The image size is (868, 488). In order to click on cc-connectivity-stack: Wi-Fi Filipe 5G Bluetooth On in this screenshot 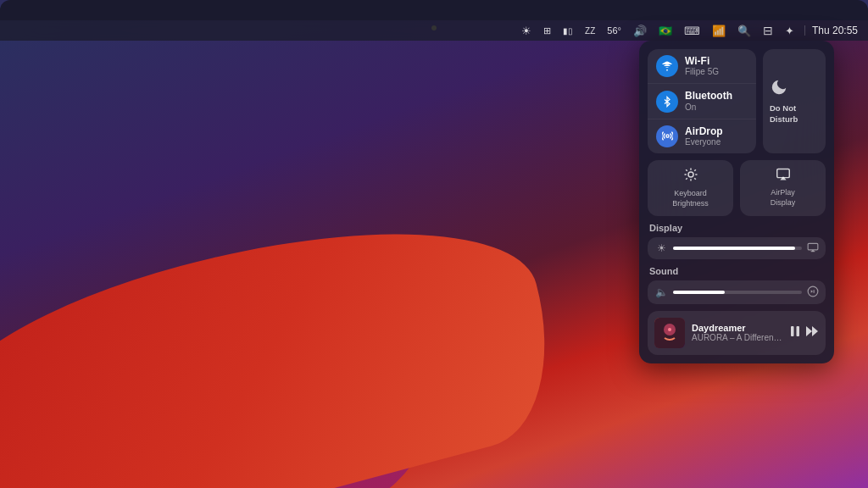, I will do `click(702, 102)`.